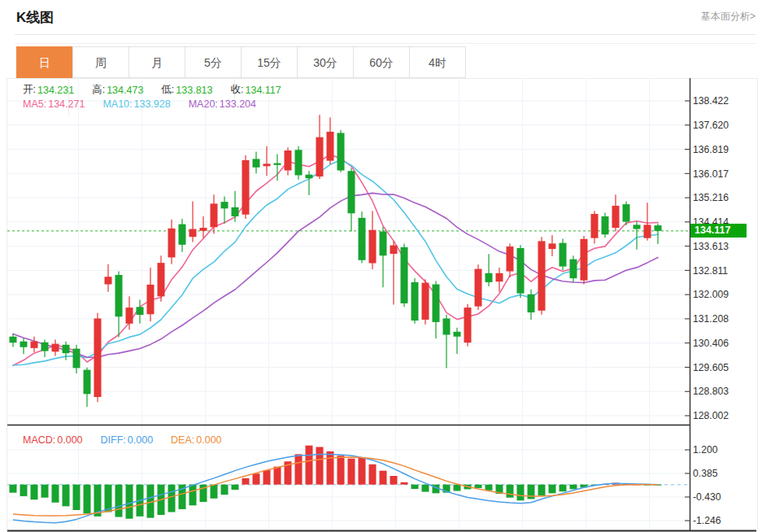 The height and width of the screenshot is (532, 762). I want to click on tab-week: 周, so click(101, 62).